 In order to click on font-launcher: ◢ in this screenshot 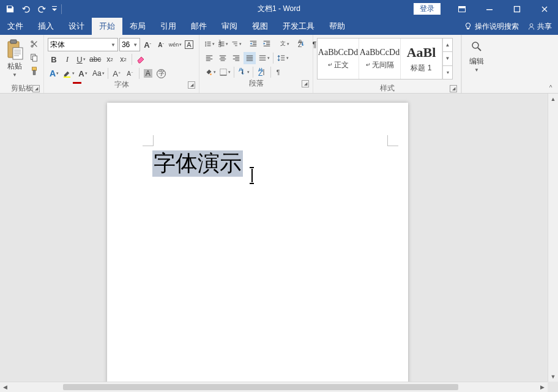, I will do `click(192, 85)`.